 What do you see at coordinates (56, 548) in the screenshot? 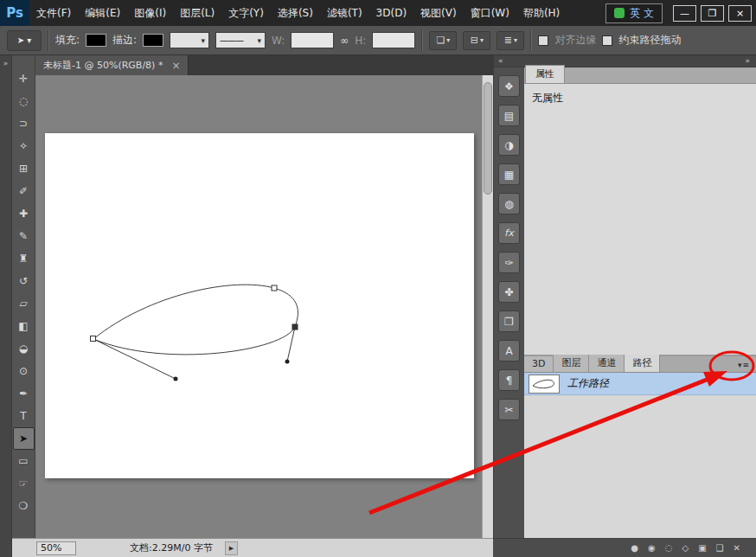
I see `zoom-level-field: 50%` at bounding box center [56, 548].